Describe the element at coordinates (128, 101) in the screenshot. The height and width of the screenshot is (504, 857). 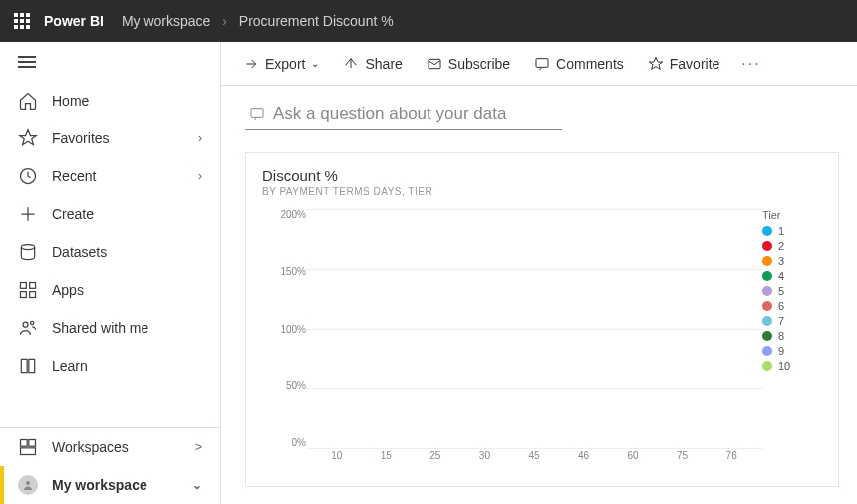
I see `nav-label: Home` at that location.